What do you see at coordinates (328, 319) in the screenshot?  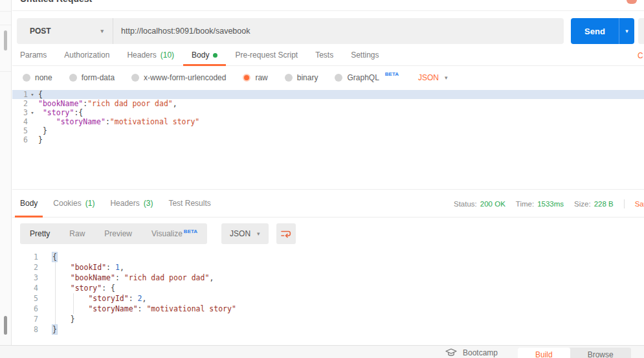 I see `code-line-7: 7 }` at bounding box center [328, 319].